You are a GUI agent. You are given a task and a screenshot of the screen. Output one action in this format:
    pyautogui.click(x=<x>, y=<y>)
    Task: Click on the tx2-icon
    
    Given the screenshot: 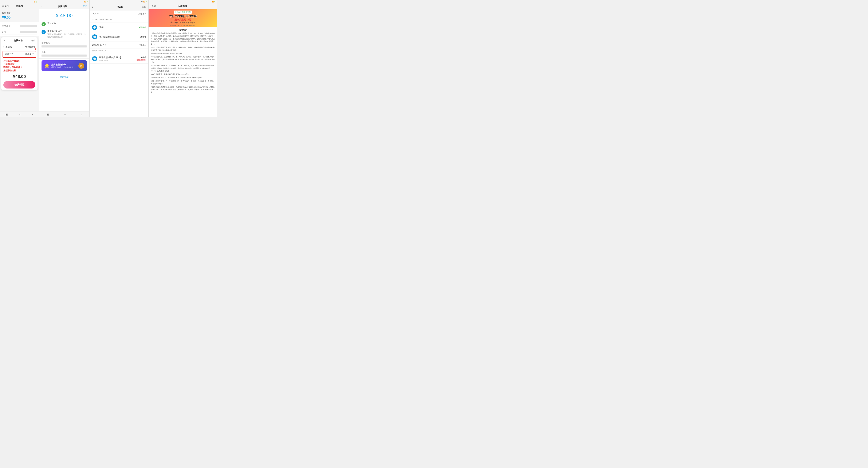 What is the action you would take?
    pyautogui.click(x=94, y=37)
    